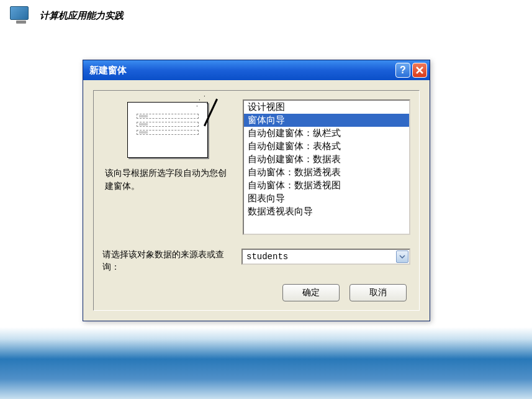 This screenshot has width=532, height=399. I want to click on close-button, so click(420, 70).